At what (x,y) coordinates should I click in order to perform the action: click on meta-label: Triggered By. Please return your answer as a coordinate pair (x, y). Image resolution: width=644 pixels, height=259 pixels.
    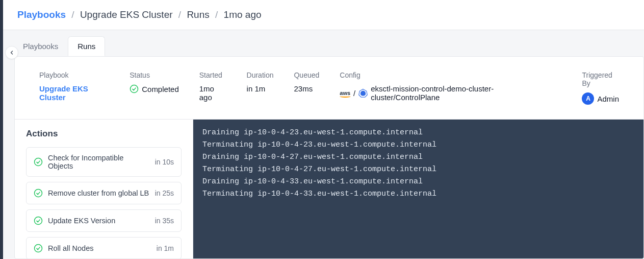
    Looking at the image, I should click on (601, 79).